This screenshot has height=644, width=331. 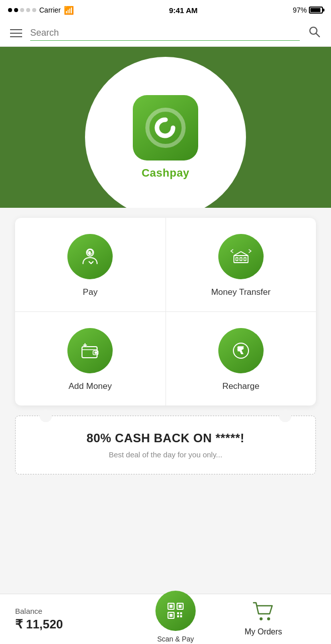 I want to click on balance-amount: ₹ 11,520, so click(x=72, y=624).